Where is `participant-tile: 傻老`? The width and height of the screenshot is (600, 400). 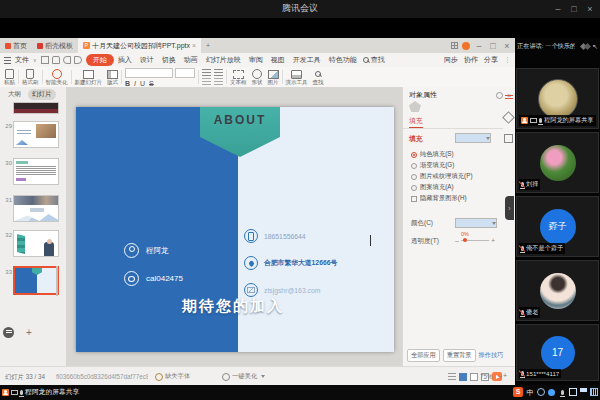 participant-tile: 傻老 is located at coordinates (558, 290).